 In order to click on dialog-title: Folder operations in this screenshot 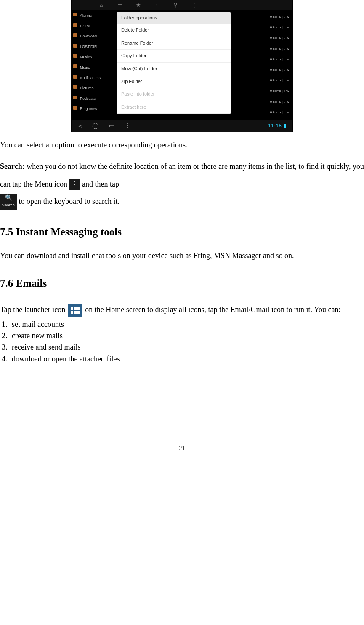, I will do `click(174, 18)`.